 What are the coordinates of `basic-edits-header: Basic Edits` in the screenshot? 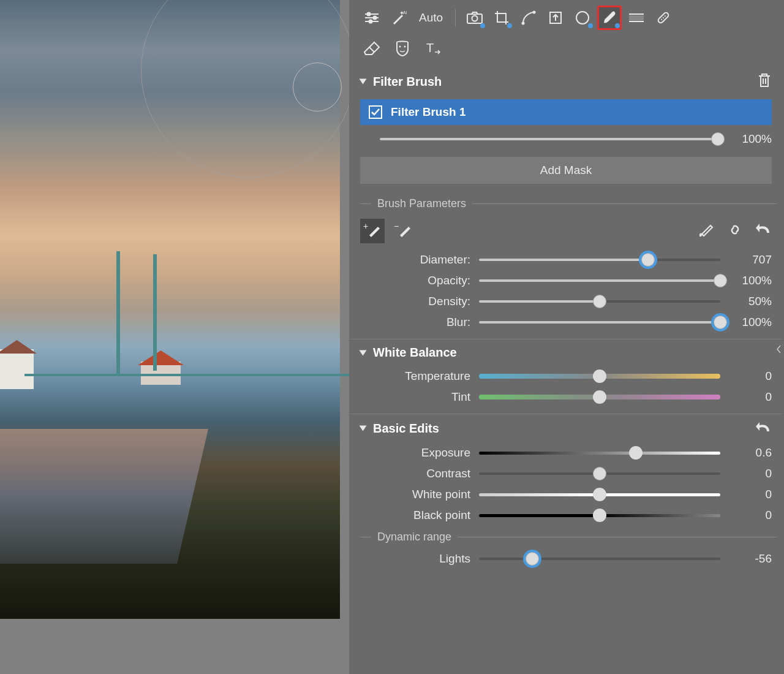 It's located at (566, 428).